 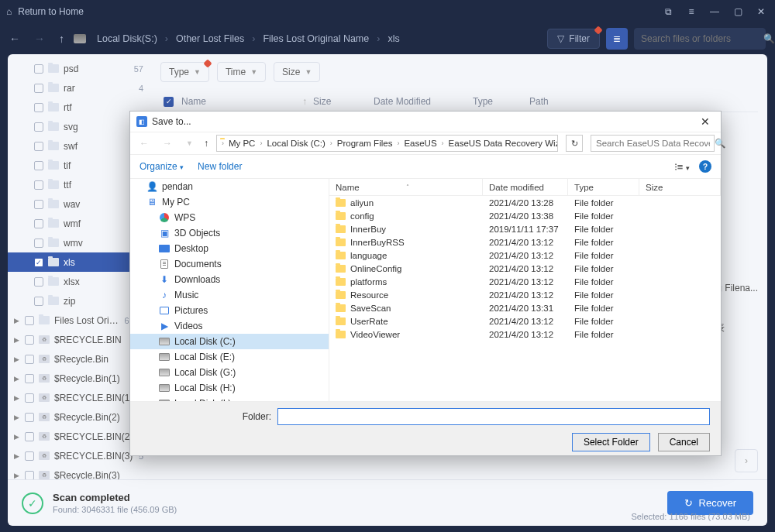 I want to click on tree-item-3dobjects: ▣3D Objects, so click(x=229, y=233).